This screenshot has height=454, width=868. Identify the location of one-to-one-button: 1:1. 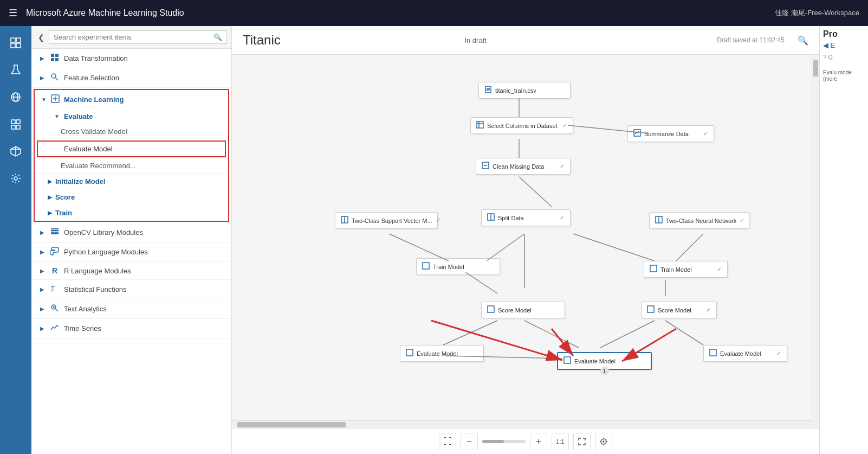
(560, 442).